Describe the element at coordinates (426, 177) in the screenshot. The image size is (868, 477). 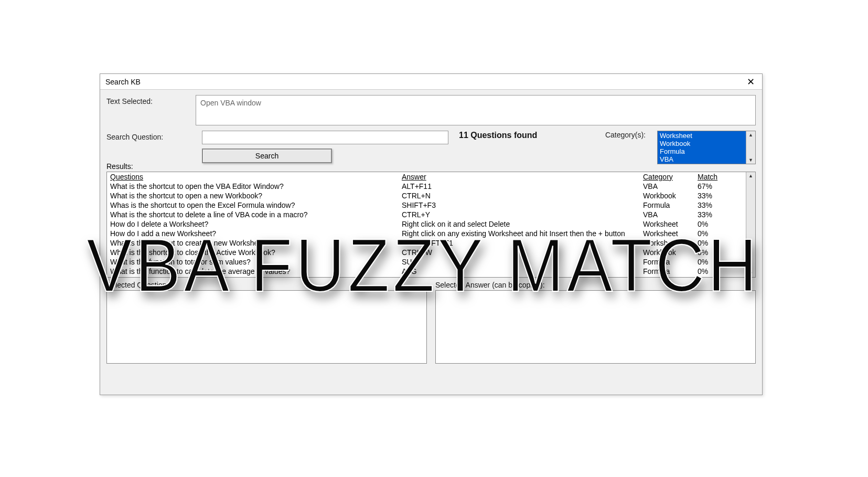
I see `results-header: Questions Answer Category Match` at that location.